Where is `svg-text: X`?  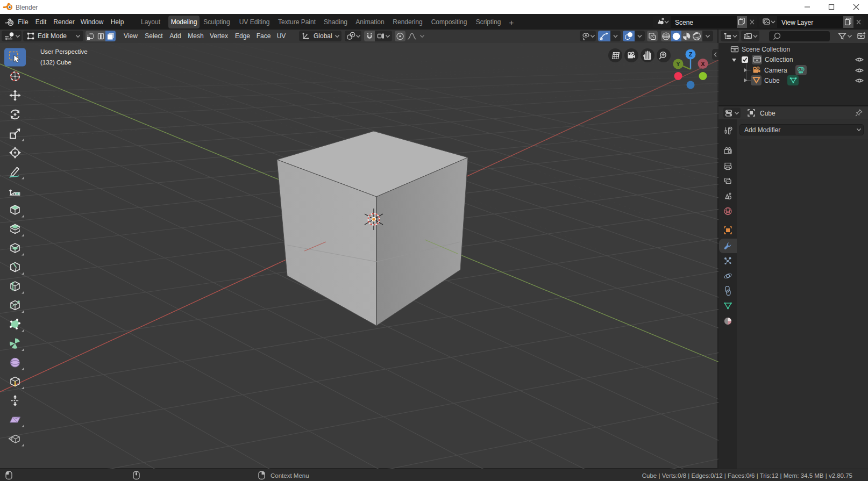
svg-text: X is located at coordinates (703, 64).